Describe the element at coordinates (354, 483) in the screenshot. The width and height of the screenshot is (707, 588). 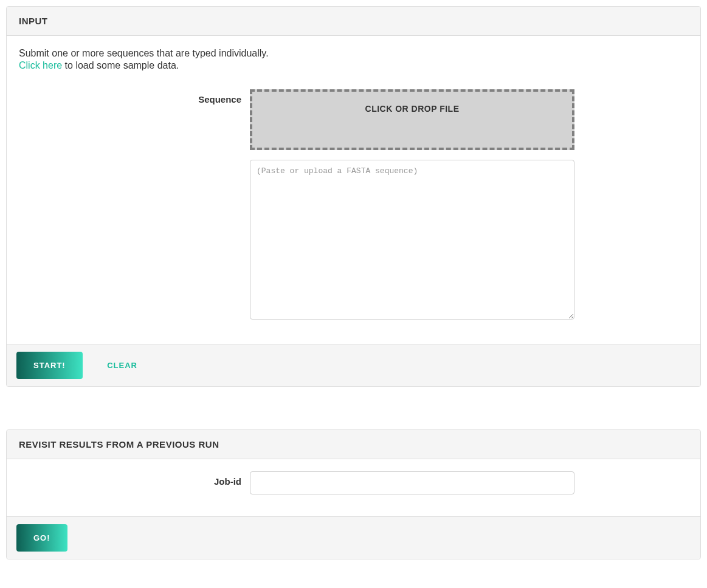
I see `jobid-row: Job-id` at that location.